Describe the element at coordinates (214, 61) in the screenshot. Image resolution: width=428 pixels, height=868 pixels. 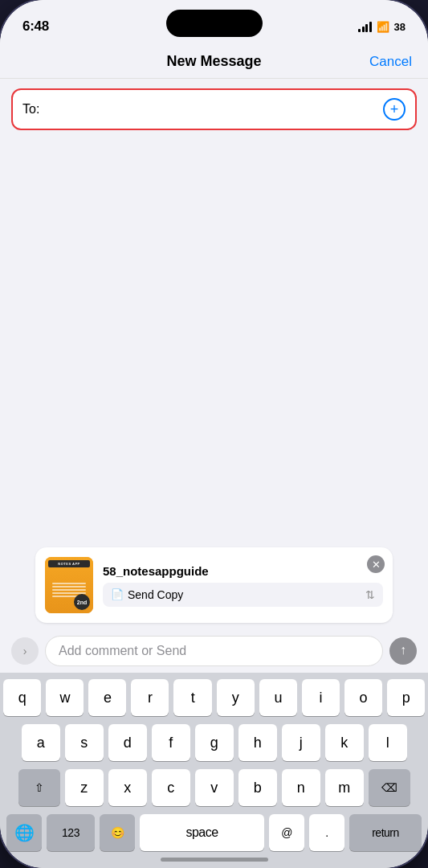
I see `nav-title: New Message` at that location.